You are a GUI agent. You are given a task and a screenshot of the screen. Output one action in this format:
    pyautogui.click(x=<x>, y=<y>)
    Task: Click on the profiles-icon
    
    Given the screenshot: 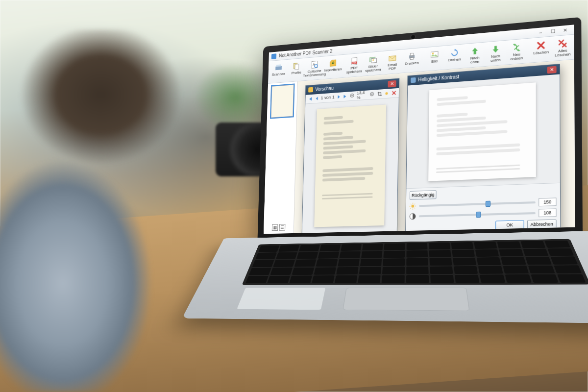 What is the action you would take?
    pyautogui.click(x=296, y=66)
    